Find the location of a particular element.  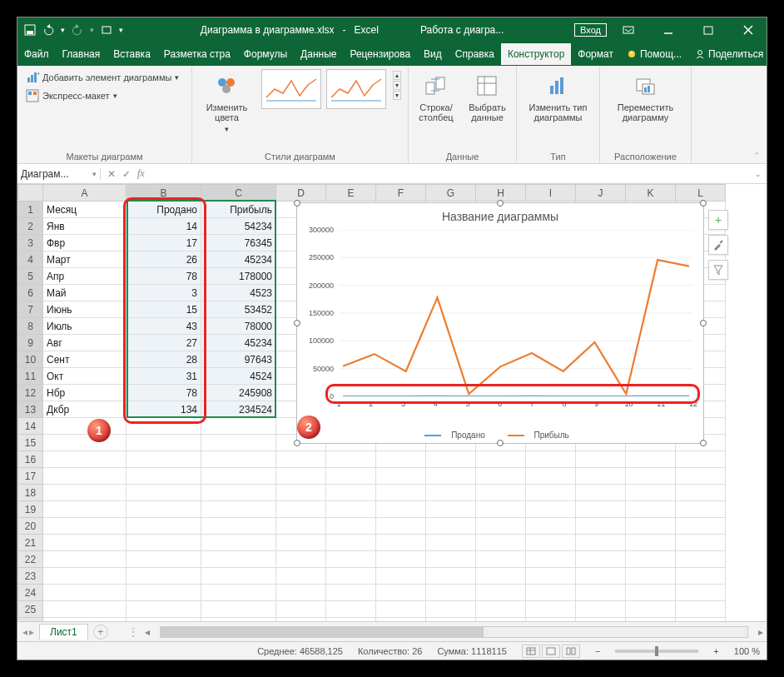

cancel-formula-icon: ✕ is located at coordinates (112, 174).